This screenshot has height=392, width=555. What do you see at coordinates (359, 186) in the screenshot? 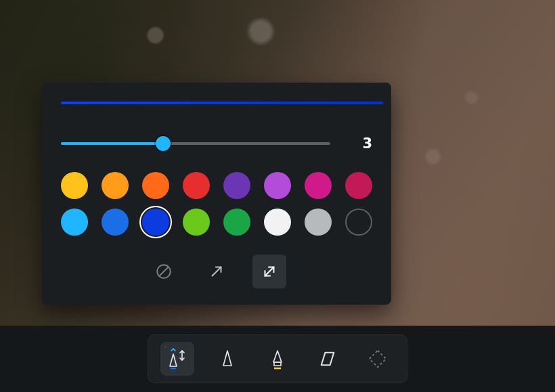
I see `color-swatch-crimson` at bounding box center [359, 186].